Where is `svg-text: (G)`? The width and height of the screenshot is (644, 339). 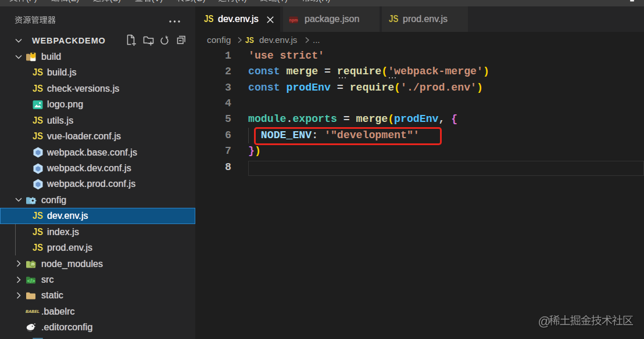
svg-text: (G) is located at coordinates (200, 1).